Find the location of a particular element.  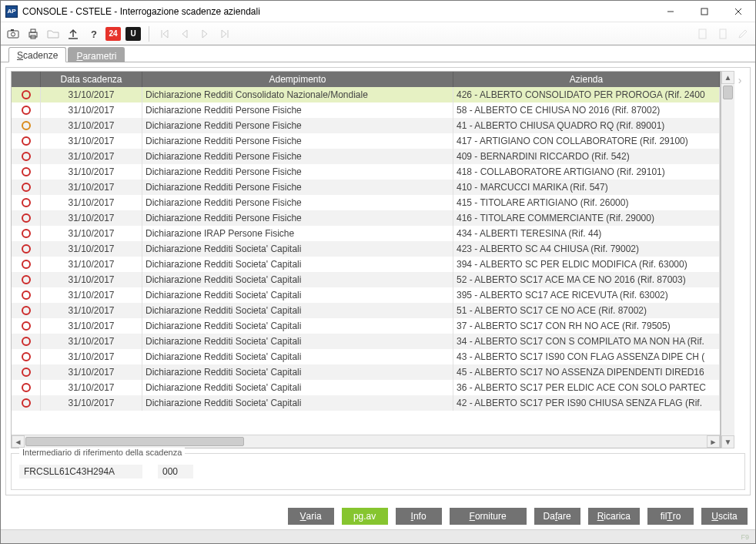

folder-icon is located at coordinates (53, 34).